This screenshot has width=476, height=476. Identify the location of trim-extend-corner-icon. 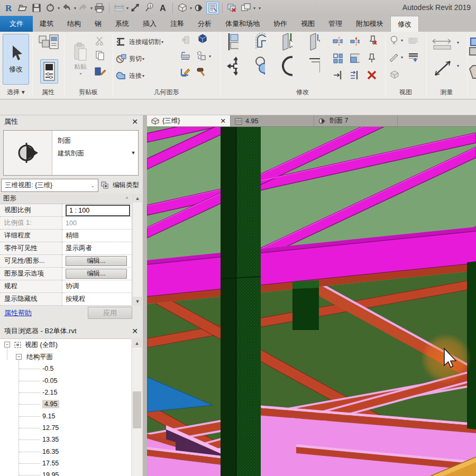
(314, 65).